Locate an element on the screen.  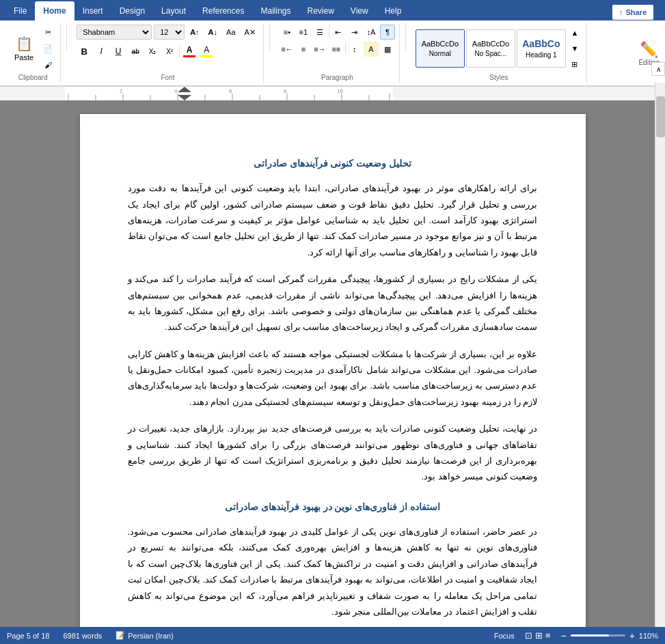
bullets-button: ≡• is located at coordinates (287, 32).